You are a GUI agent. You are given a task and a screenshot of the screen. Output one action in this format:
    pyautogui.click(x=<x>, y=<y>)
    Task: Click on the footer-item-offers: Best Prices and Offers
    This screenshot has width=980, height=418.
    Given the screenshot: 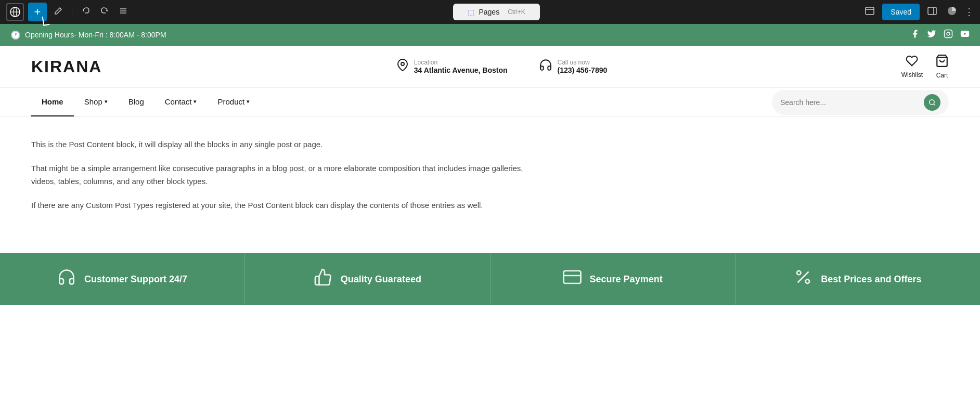 What is the action you would take?
    pyautogui.click(x=858, y=279)
    